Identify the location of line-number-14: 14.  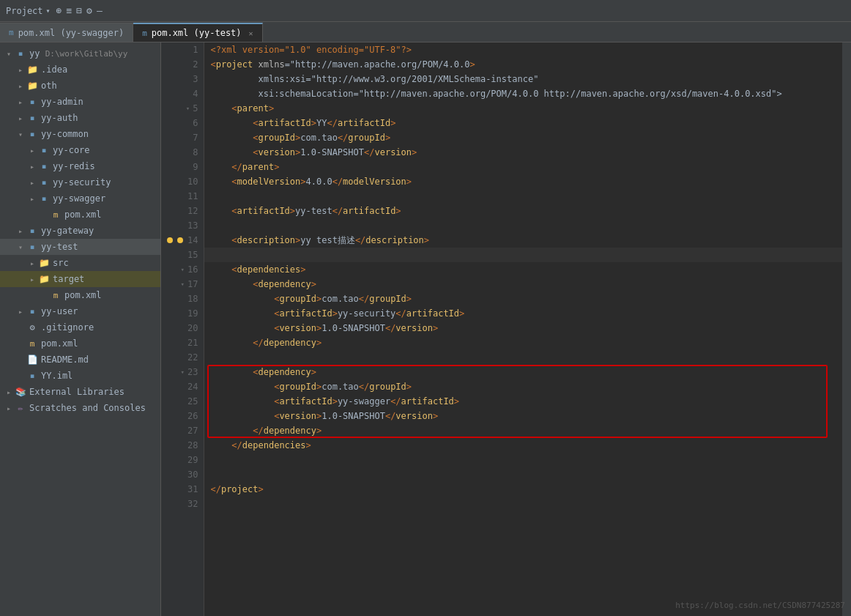
(182, 240).